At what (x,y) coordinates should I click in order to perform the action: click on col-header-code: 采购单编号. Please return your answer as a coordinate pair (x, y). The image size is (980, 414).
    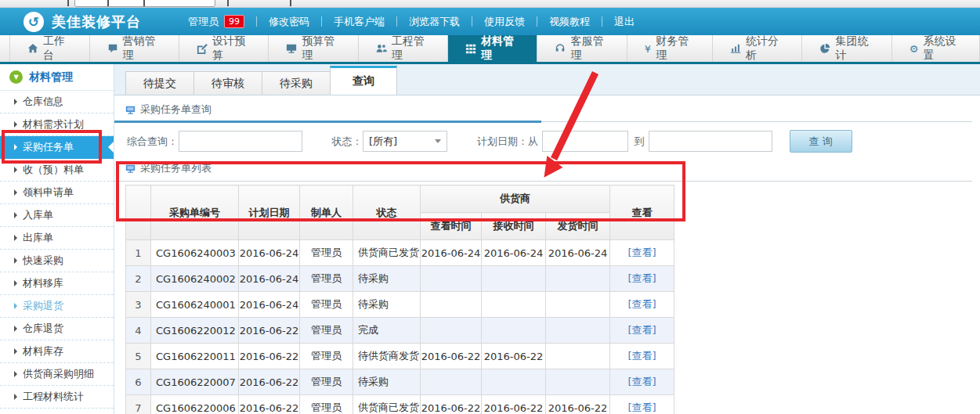
    Looking at the image, I should click on (195, 213).